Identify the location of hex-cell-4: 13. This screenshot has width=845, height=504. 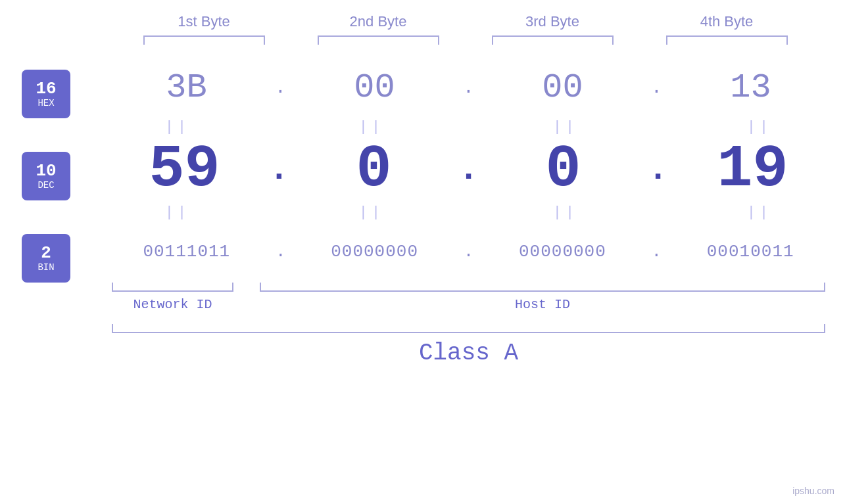
(751, 88).